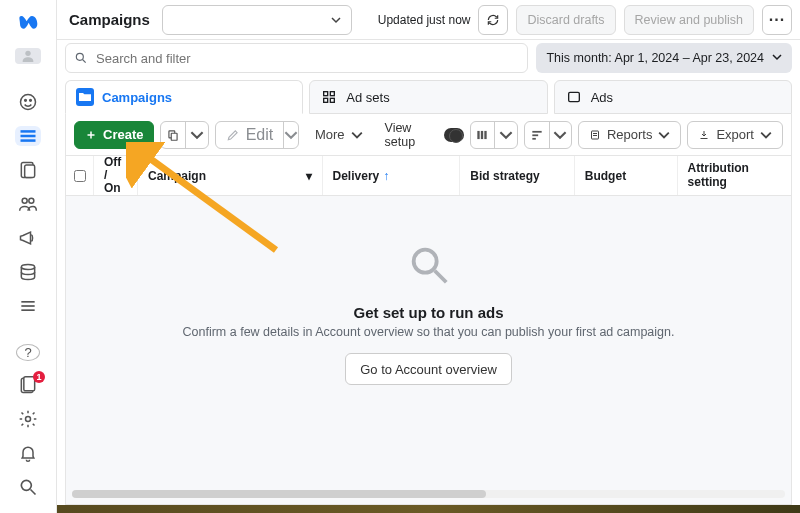 This screenshot has height=513, width=800. Describe the element at coordinates (428, 369) in the screenshot. I see `go-to-overview-button: Go to Account overview` at that location.